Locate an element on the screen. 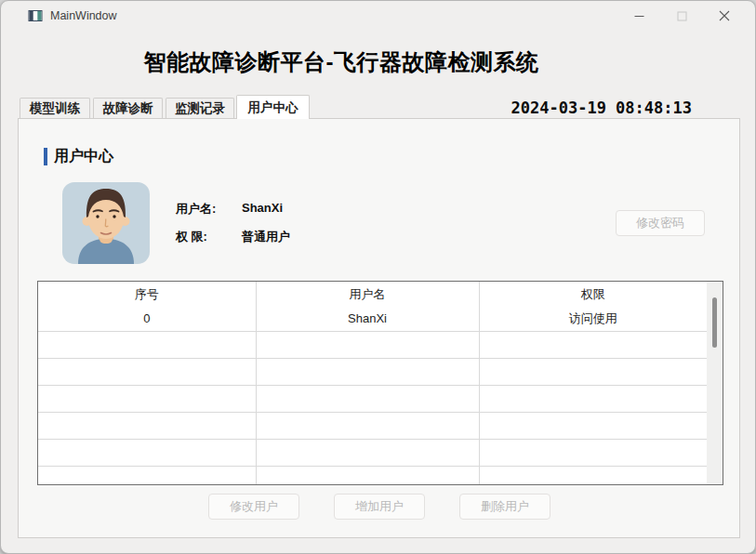 Image resolution: width=756 pixels, height=554 pixels. section-title: 用户中心 is located at coordinates (84, 156).